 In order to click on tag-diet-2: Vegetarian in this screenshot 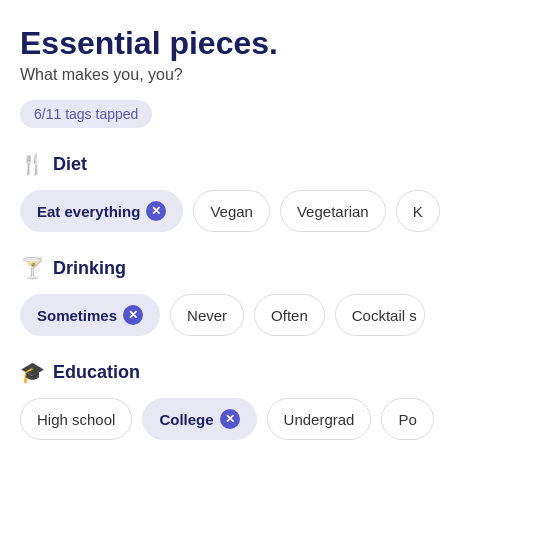, I will do `click(333, 211)`.